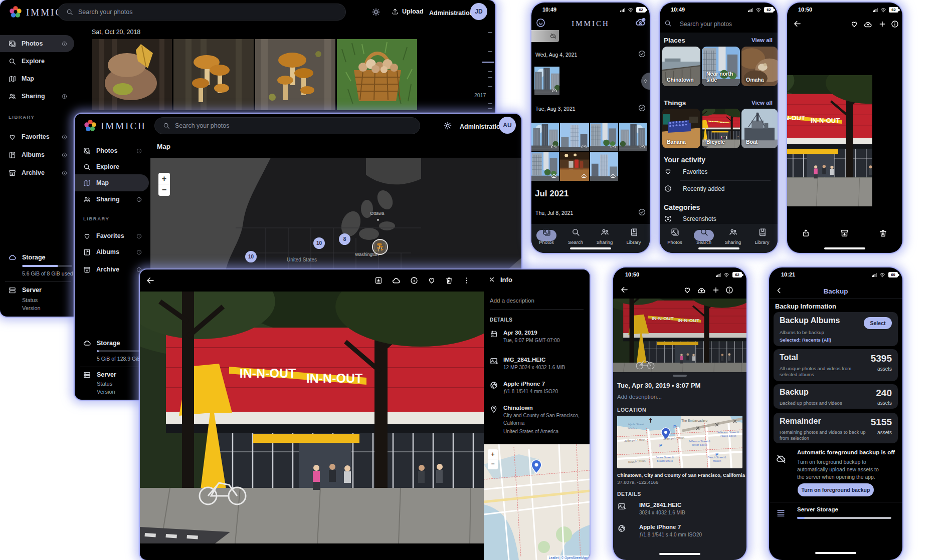 The image size is (946, 560). What do you see at coordinates (692, 188) in the screenshot?
I see `activity-recently-added: Recently added` at bounding box center [692, 188].